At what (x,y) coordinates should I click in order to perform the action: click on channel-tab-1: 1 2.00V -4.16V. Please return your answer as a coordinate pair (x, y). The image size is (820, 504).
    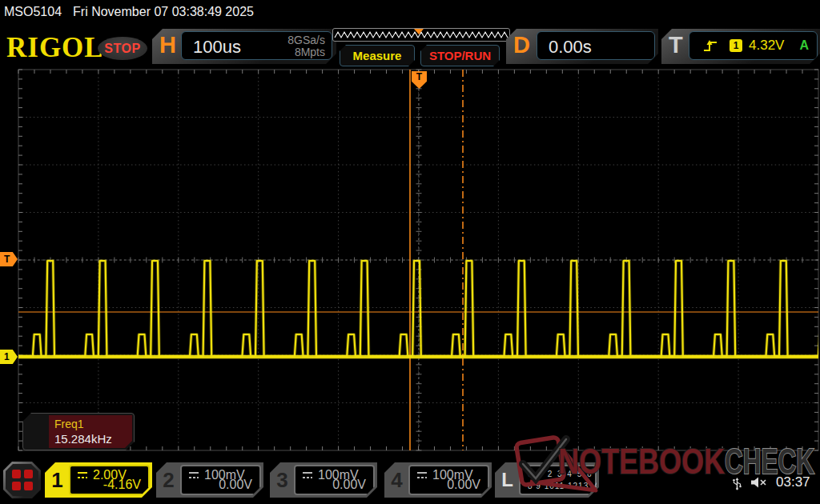
    Looking at the image, I should click on (98, 480).